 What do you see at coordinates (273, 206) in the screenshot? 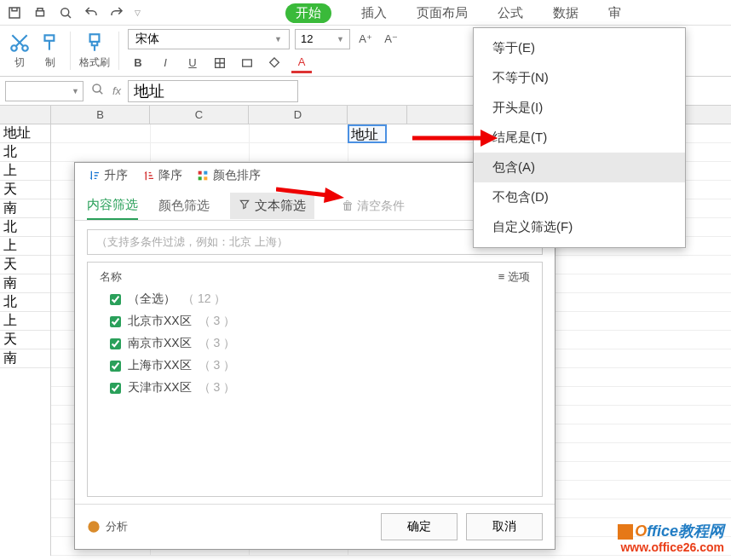
I see `tab-text-filter: 文本筛选` at bounding box center [273, 206].